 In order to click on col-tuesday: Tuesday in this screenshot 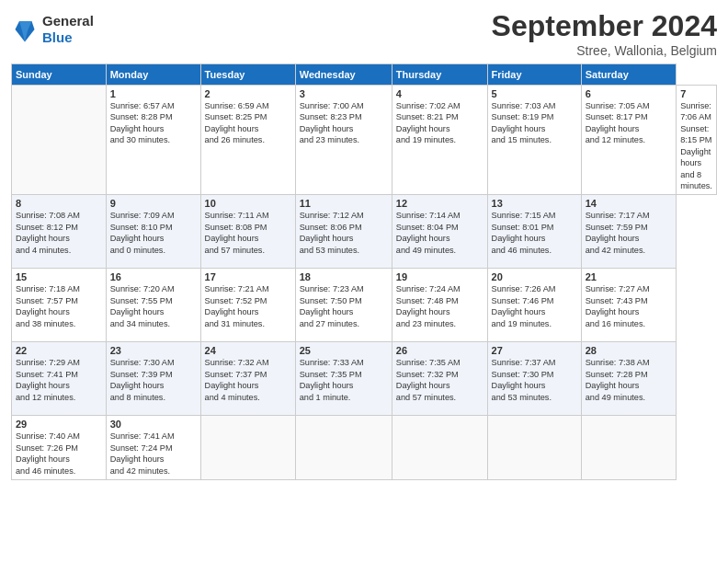, I will do `click(248, 75)`.